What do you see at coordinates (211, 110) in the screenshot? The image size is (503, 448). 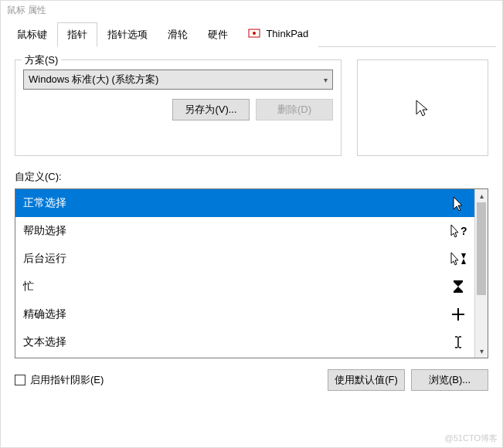 I see `save-as-button: 另存为(V)...` at bounding box center [211, 110].